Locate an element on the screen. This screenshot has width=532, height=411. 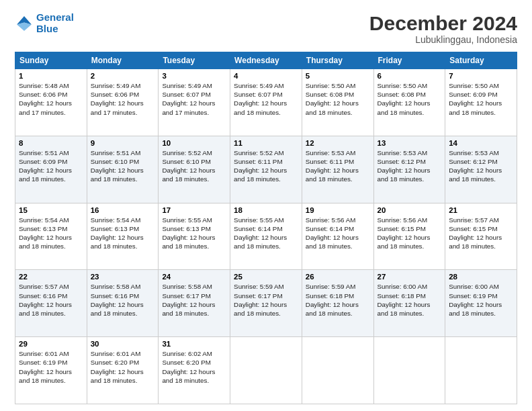
day-info: Sunrise: 5:58 AM Sunset: 6:17 PM Dayligh… is located at coordinates (194, 300).